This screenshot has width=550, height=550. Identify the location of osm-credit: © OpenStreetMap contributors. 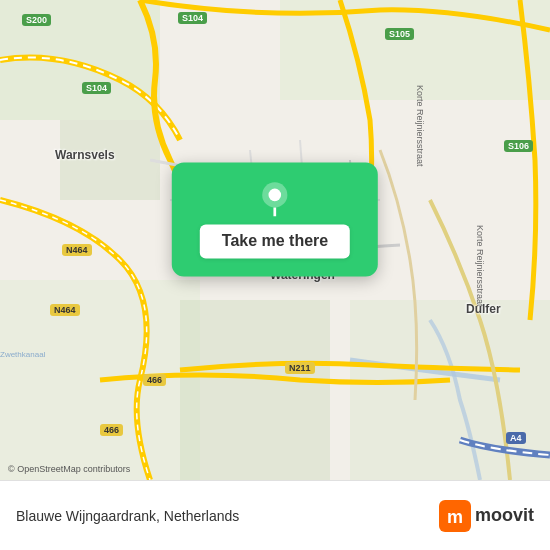
(69, 469).